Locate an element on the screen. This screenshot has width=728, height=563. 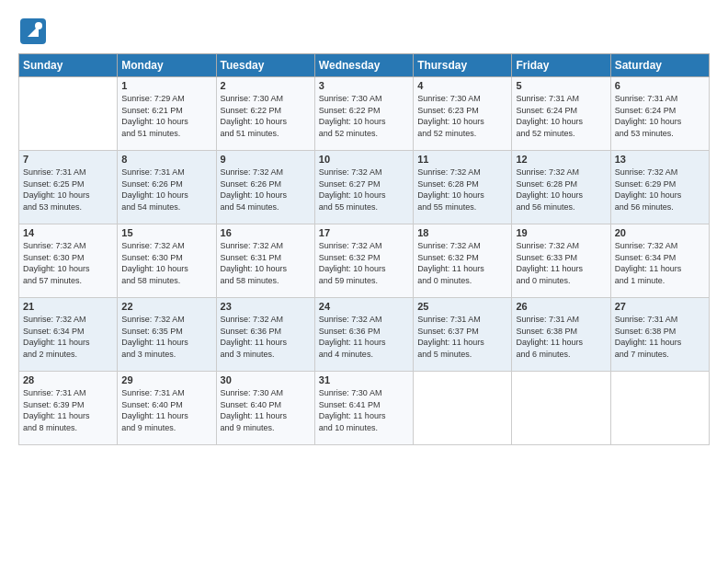
calendar-cell: 6Sunrise: 7:31 AM Sunset: 6:24 PM Daylig… is located at coordinates (660, 114).